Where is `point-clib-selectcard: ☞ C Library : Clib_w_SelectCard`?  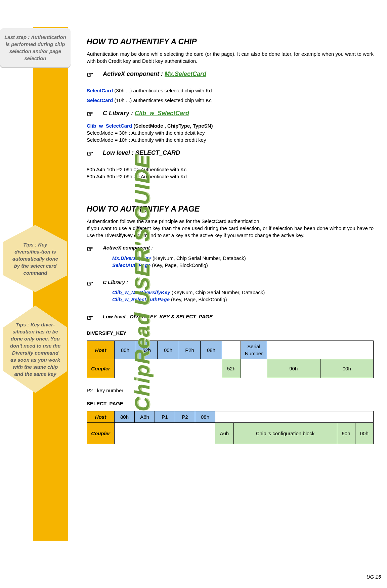 point-clib-selectcard: ☞ C Library : Clib_w_SelectCard is located at coordinates (230, 114).